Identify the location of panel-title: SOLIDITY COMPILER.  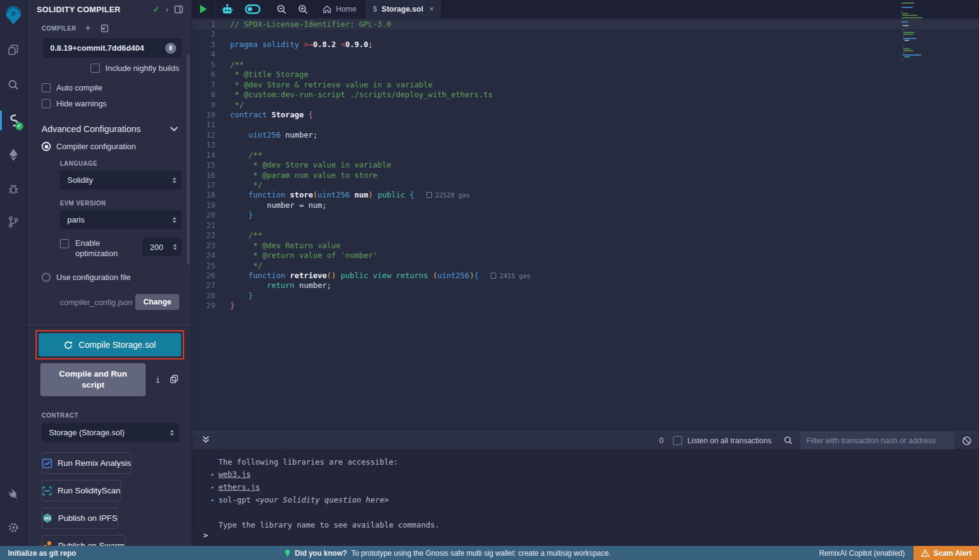
(92, 10).